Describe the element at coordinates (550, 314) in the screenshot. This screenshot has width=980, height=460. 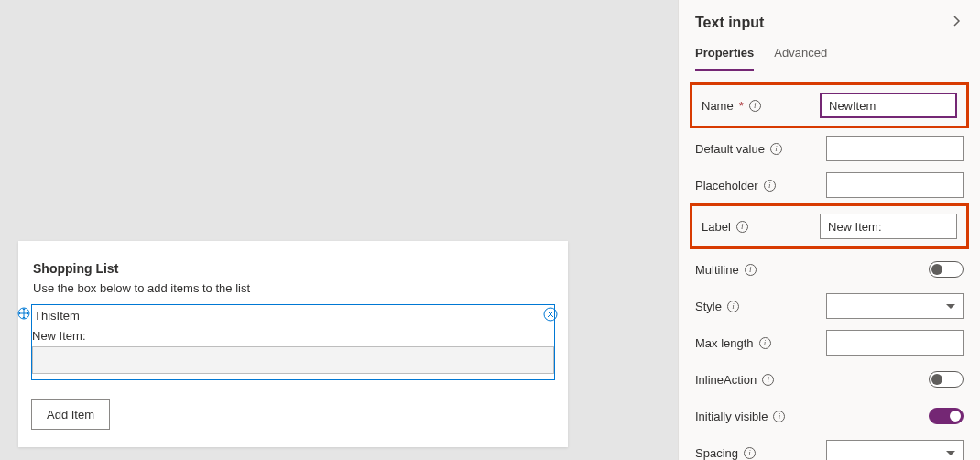
I see `delete-icon` at that location.